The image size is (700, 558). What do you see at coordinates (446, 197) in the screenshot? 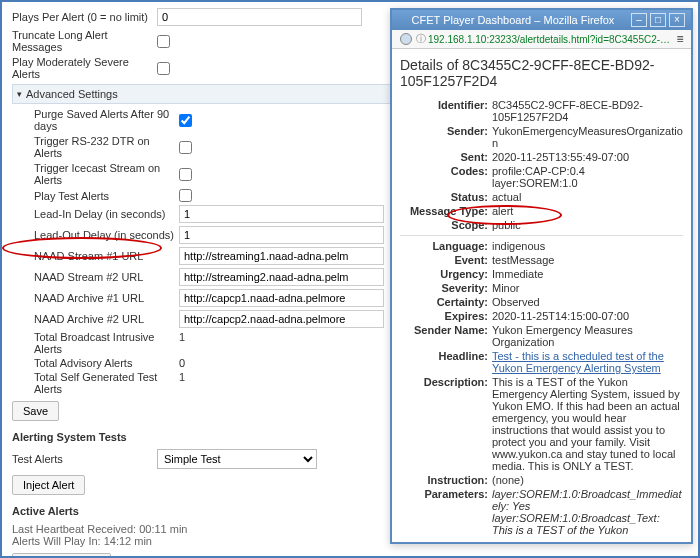
I see `k-status: Status:` at bounding box center [446, 197].